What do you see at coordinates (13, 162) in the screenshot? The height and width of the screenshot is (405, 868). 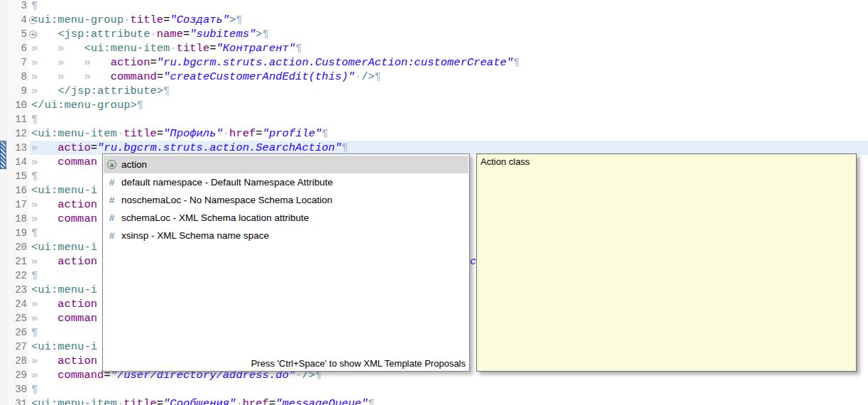 I see `line-number: 14` at bounding box center [13, 162].